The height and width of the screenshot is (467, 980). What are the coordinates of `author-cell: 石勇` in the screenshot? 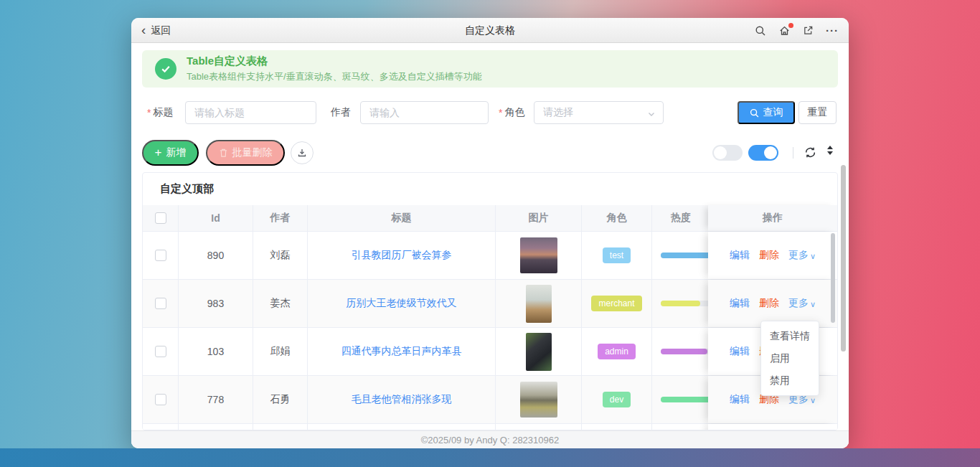 It's located at (281, 400).